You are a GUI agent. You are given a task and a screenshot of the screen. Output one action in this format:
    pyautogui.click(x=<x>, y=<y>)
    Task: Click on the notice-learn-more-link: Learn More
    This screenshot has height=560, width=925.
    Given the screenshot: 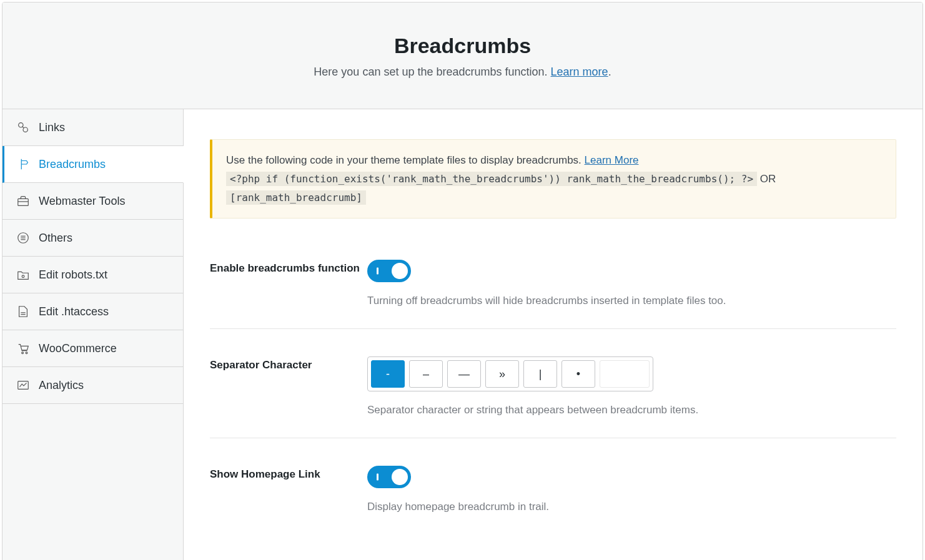 What is the action you would take?
    pyautogui.click(x=612, y=160)
    